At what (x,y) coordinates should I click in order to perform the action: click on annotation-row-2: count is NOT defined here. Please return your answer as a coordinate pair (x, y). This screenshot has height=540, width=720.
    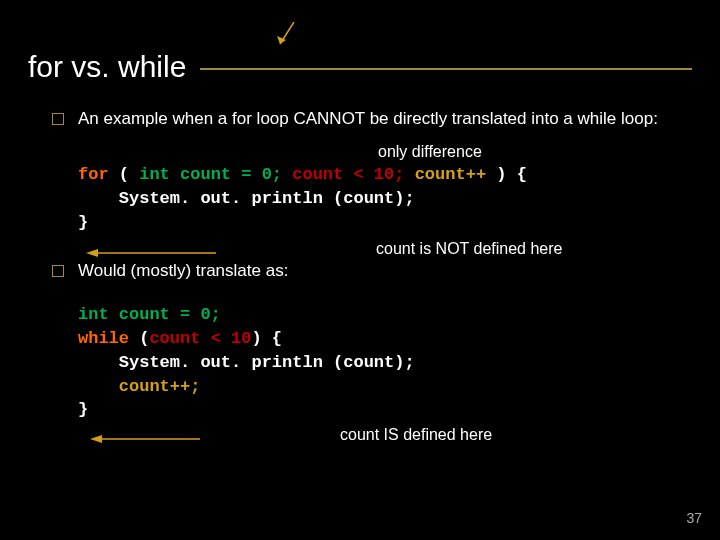
    Looking at the image, I should click on (385, 249).